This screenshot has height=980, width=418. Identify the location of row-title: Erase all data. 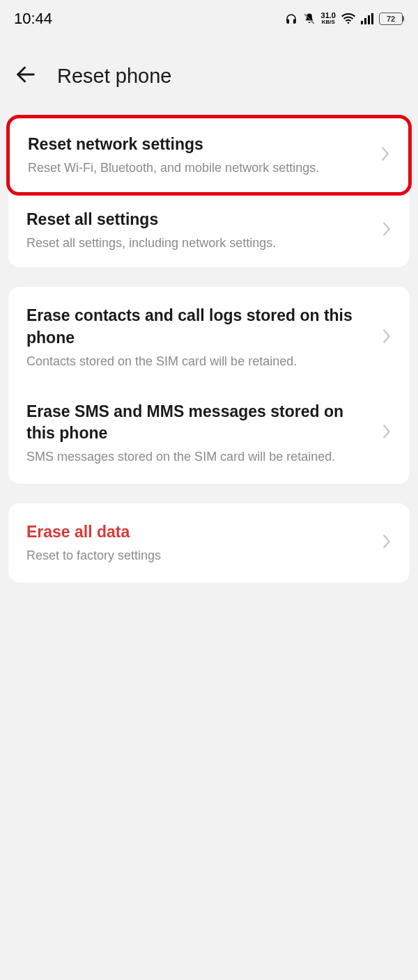
(198, 532).